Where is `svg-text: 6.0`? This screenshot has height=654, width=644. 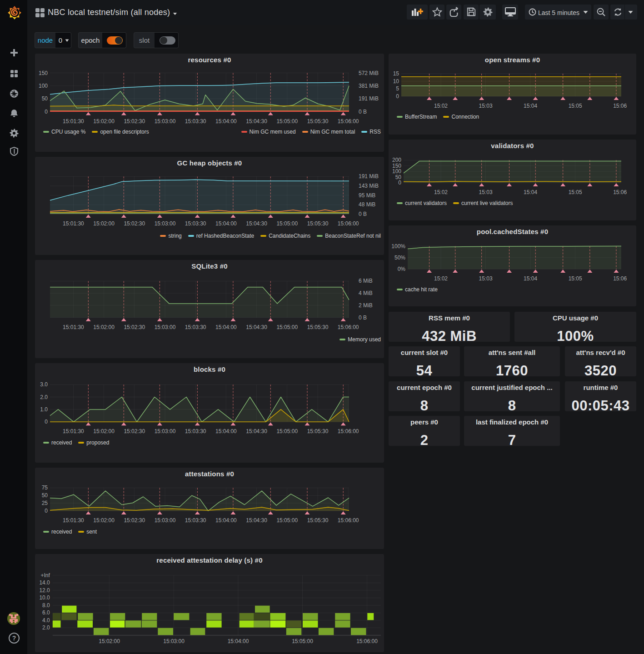 svg-text: 6.0 is located at coordinates (46, 613).